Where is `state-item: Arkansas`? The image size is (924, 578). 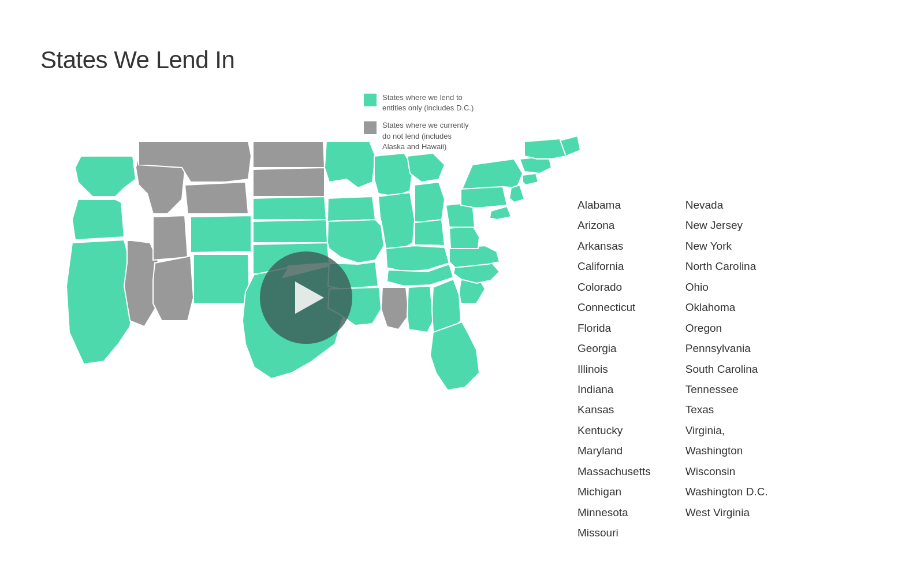 state-item: Arkansas is located at coordinates (614, 246).